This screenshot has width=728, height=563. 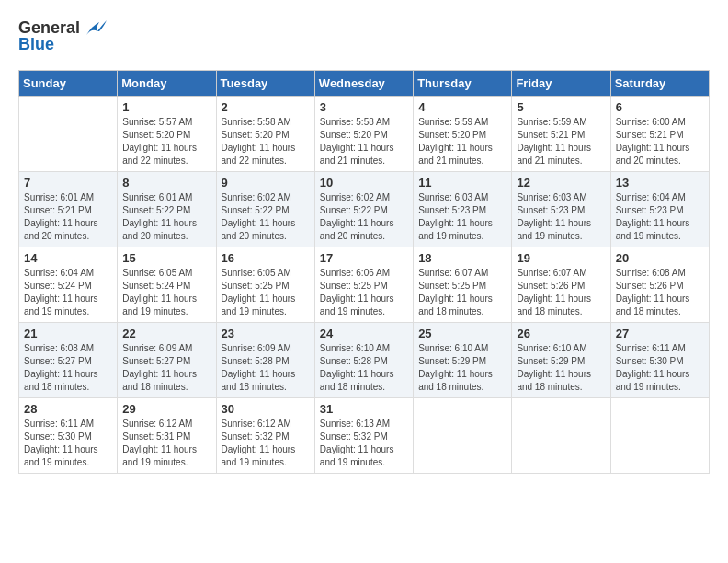 What do you see at coordinates (166, 333) in the screenshot?
I see `day-number: 22` at bounding box center [166, 333].